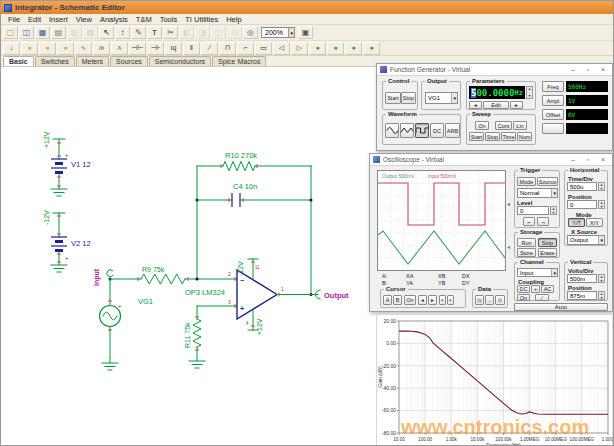 This screenshot has height=446, width=614. What do you see at coordinates (291, 32) in the screenshot?
I see `chevron-down-icon` at bounding box center [291, 32].